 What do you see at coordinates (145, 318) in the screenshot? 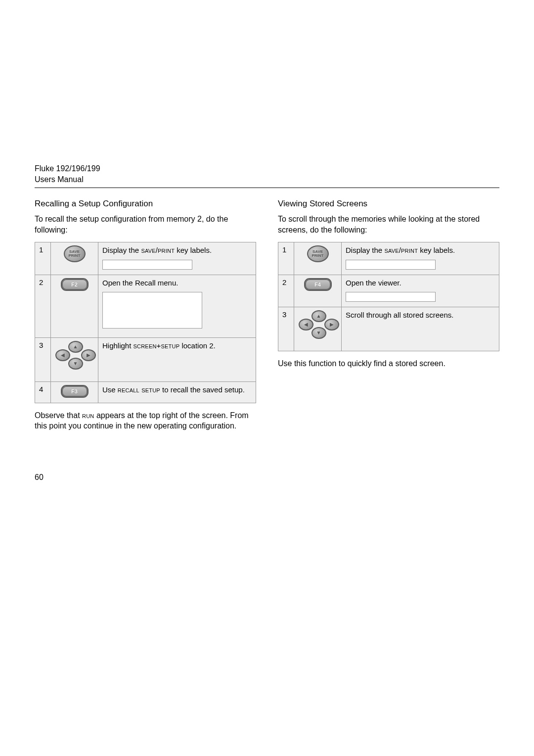
I see `left-column: Recalling a Setup Configuration To recal…` at bounding box center [145, 318].